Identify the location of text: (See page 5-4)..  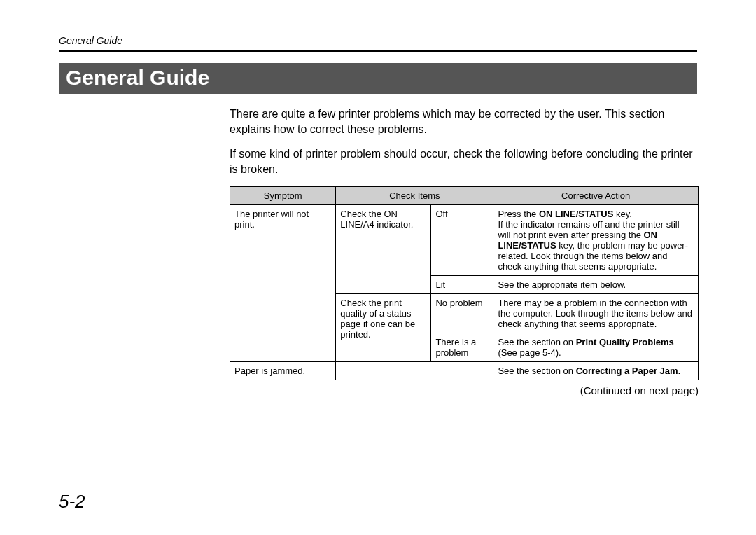
(529, 353).